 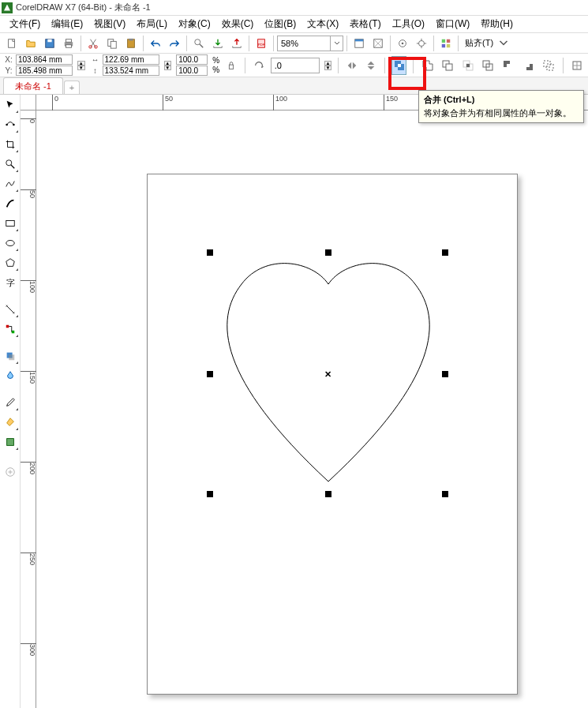 I want to click on open-button, so click(x=31, y=43).